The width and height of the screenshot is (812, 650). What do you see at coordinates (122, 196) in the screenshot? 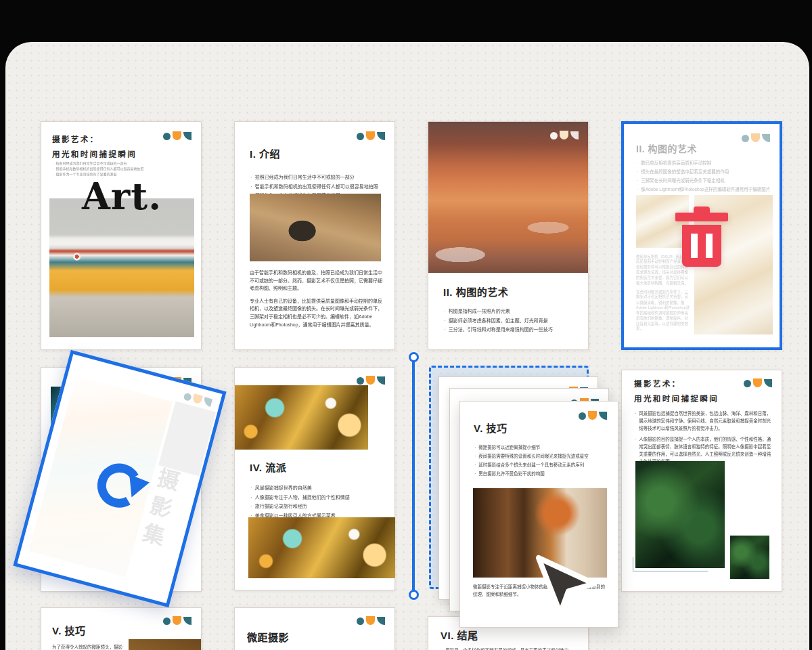
I see `cover-art-word: Art.` at bounding box center [122, 196].